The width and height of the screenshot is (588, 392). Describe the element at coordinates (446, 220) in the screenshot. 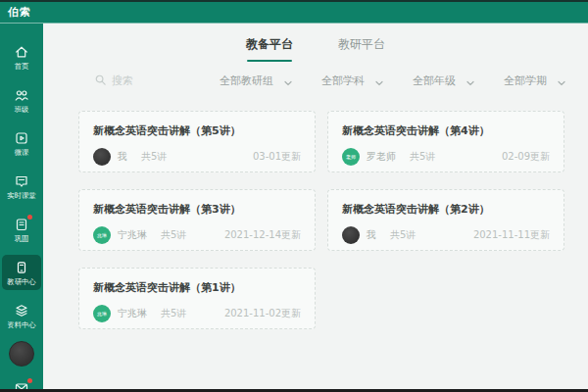

I see `course-card: 新概念英语突击讲解（第2讲） 我 共5讲 2021-11-11更新` at that location.